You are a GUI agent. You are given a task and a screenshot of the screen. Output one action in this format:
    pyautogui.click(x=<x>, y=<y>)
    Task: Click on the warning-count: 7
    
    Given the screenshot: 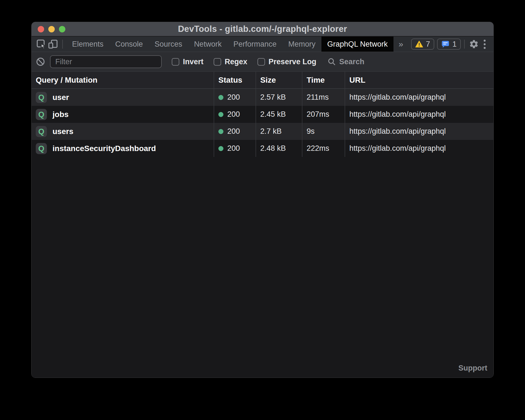 What is the action you would take?
    pyautogui.click(x=428, y=44)
    